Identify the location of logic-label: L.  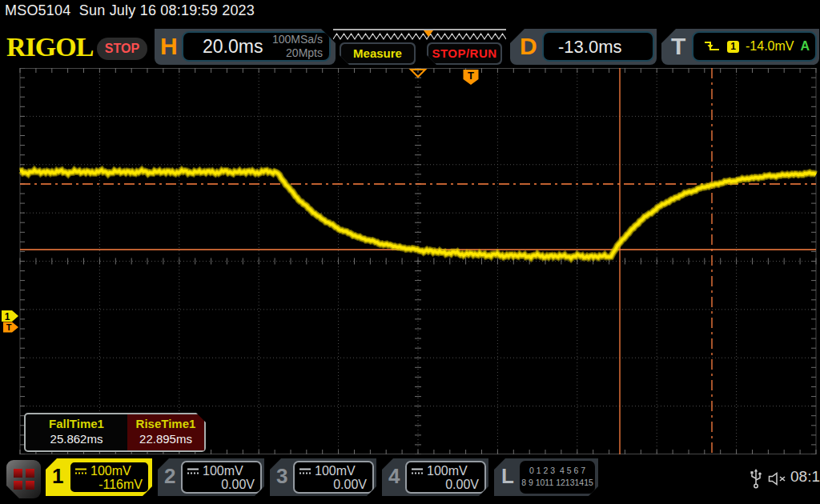
(508, 477).